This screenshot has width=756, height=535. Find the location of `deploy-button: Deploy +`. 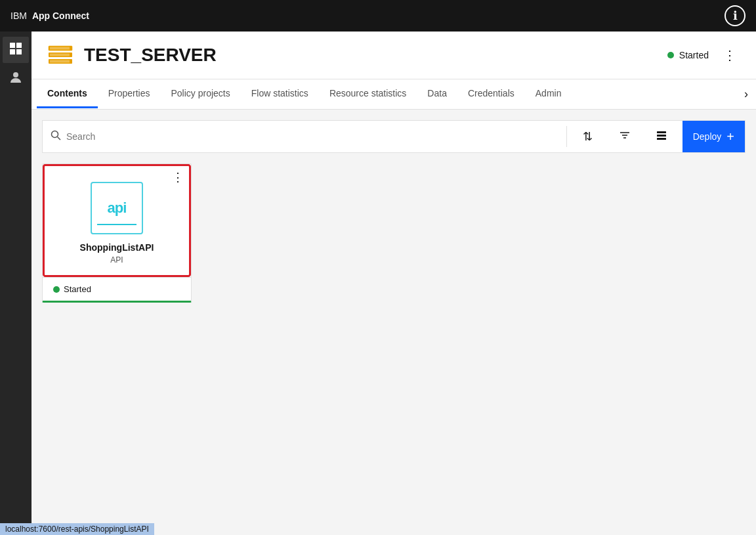

deploy-button: Deploy + is located at coordinates (714, 137).